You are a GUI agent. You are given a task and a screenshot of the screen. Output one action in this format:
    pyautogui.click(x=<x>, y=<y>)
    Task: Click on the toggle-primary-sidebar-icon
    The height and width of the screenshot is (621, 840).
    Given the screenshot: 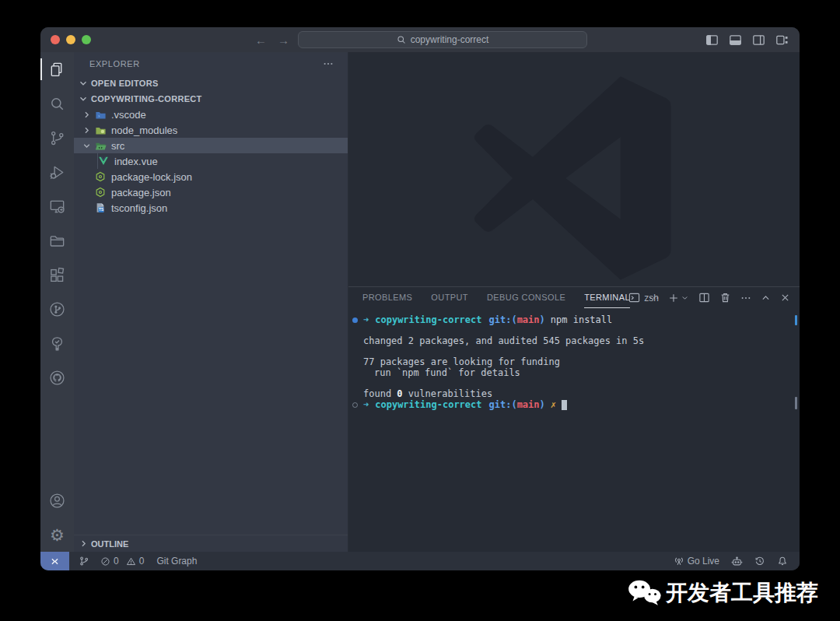 What is the action you would take?
    pyautogui.click(x=712, y=40)
    